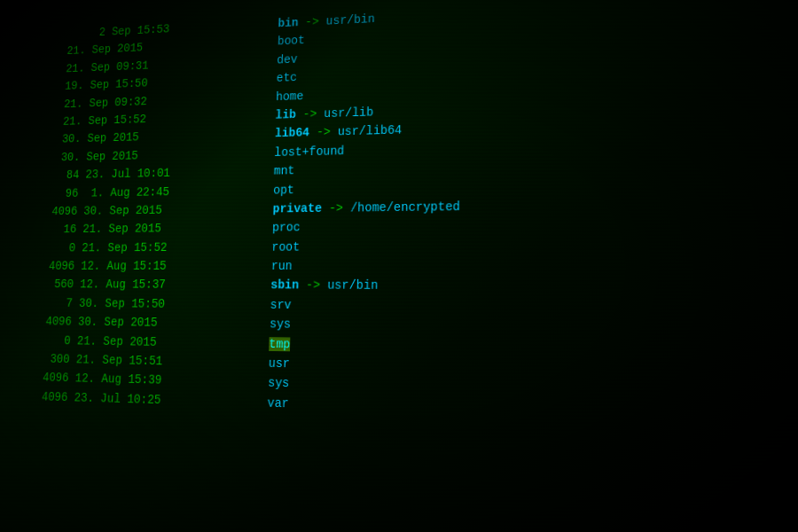 This screenshot has height=532, width=798. Describe the element at coordinates (290, 97) in the screenshot. I see `dir-name: home` at that location.